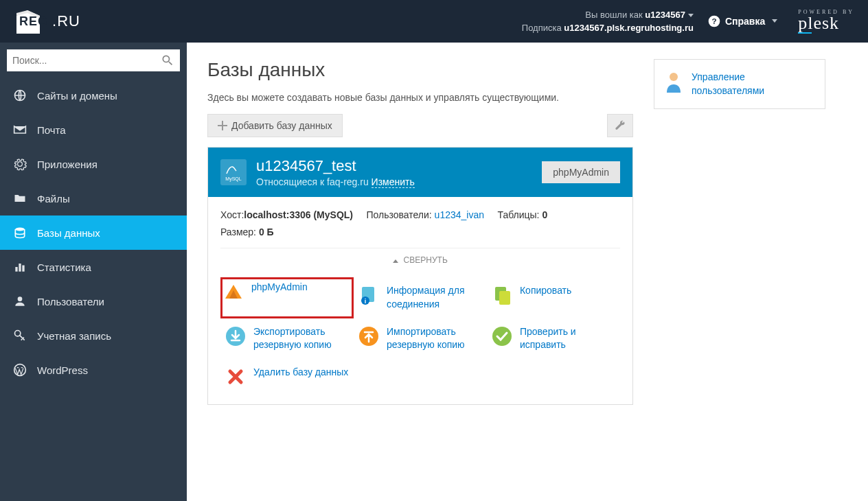 The image size is (868, 501). I want to click on help-dropdown: ? Справка, so click(742, 21).